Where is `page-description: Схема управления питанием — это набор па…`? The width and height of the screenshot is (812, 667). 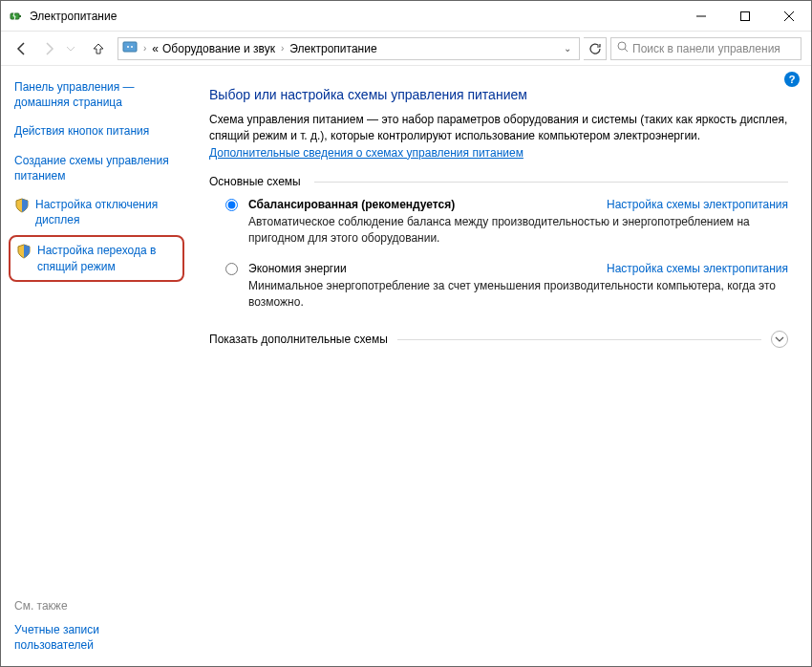 page-description: Схема управления питанием — это набор па… is located at coordinates (499, 137).